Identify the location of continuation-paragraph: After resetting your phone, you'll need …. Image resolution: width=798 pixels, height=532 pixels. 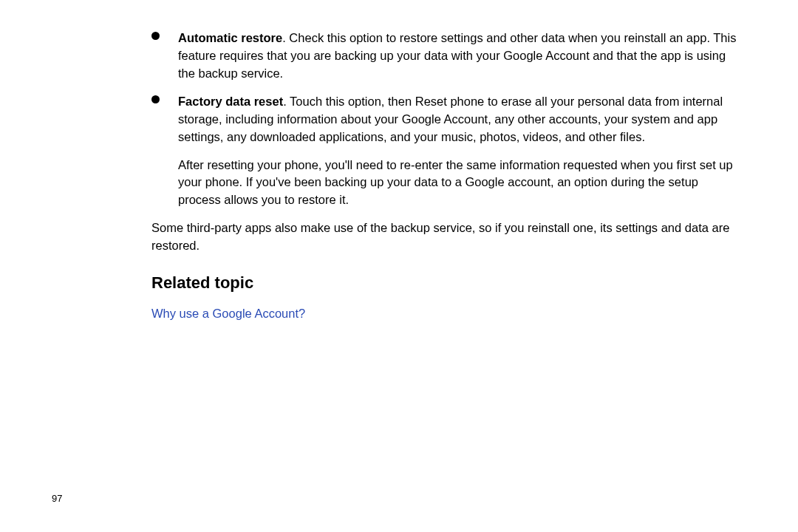
(447, 183).